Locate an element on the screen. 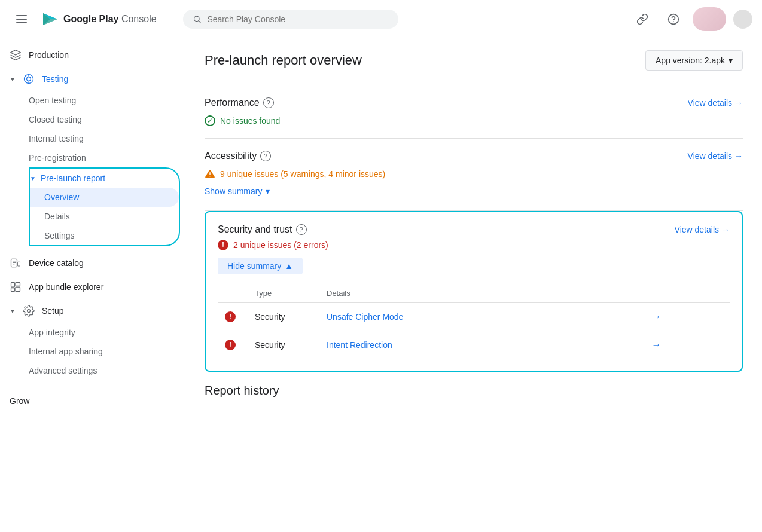 This screenshot has width=762, height=532. sidebar-item-internal-testing: Internal testing is located at coordinates (104, 139).